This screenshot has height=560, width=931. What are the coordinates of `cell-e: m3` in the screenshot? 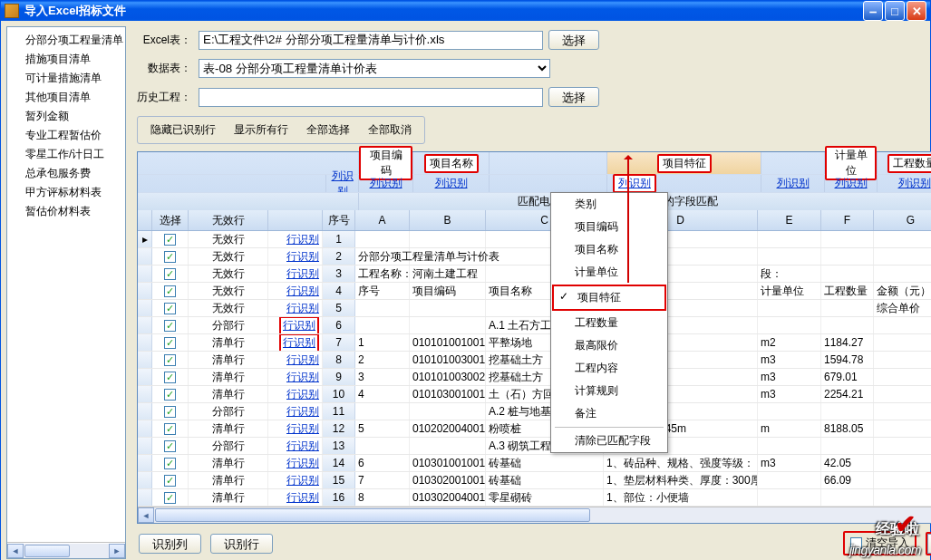 It's located at (790, 377).